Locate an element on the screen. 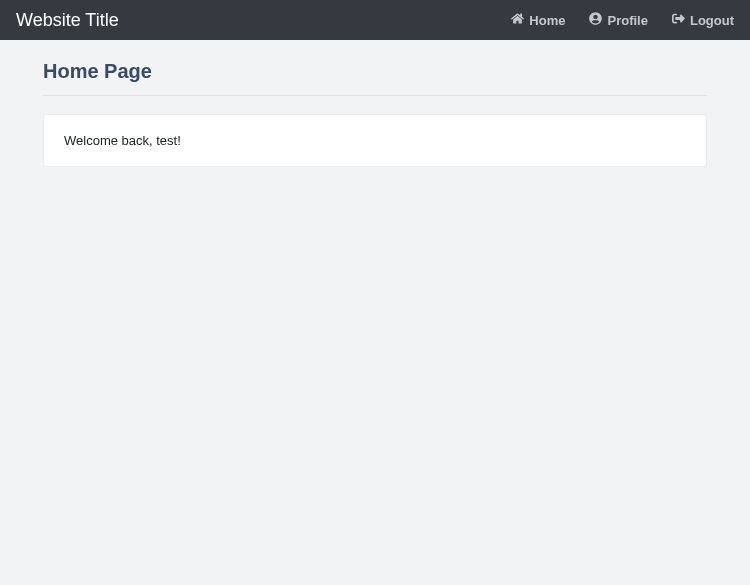 The height and width of the screenshot is (585, 750). page-title: Home Page is located at coordinates (375, 78).